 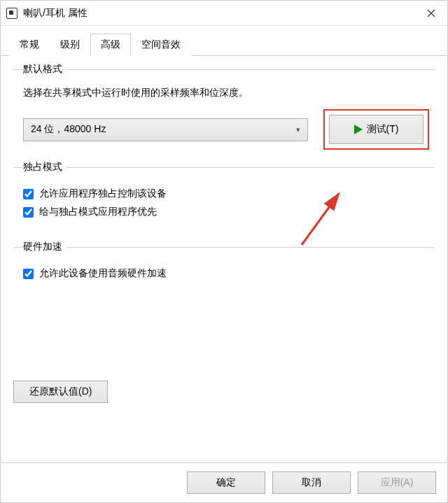 What do you see at coordinates (224, 197) in the screenshot?
I see `exclusive-mode-group: 独占模式 允许应用程序独占控制该设备 给与独占模式应用程序优先` at bounding box center [224, 197].